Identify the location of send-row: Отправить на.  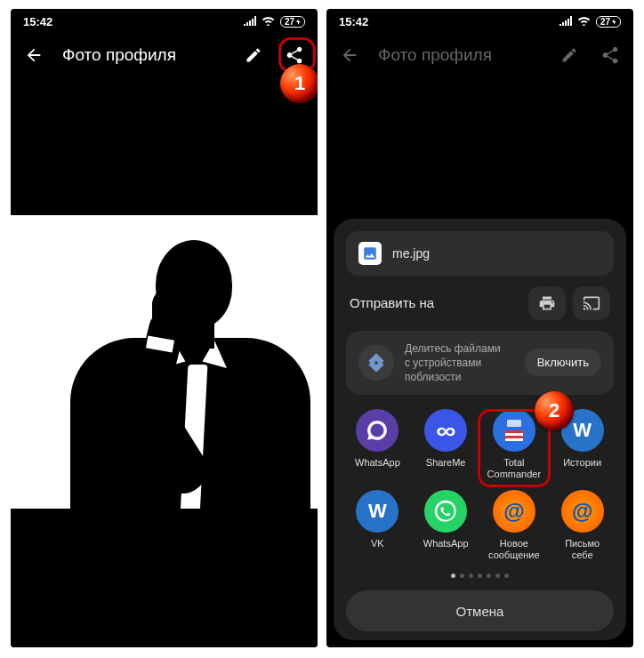
(480, 303).